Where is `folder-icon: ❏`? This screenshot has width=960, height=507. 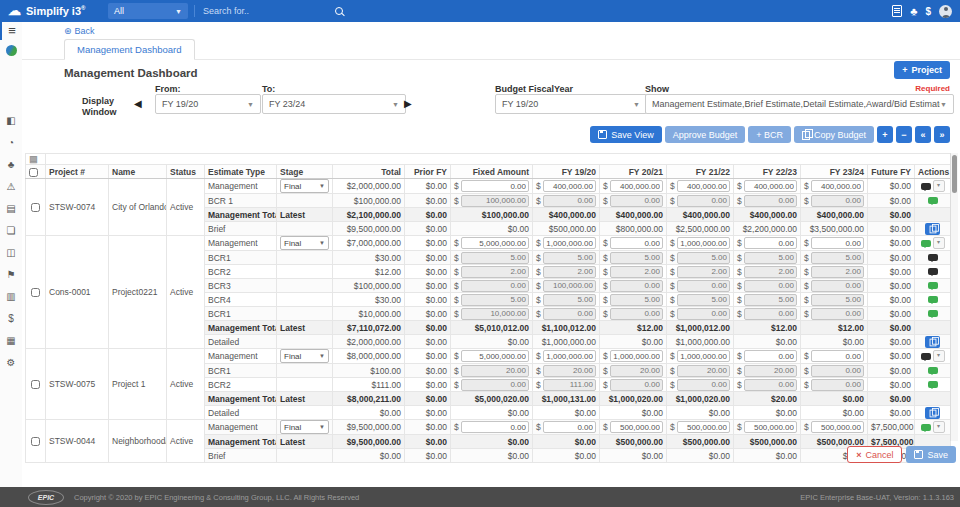 folder-icon: ❏ is located at coordinates (11, 231).